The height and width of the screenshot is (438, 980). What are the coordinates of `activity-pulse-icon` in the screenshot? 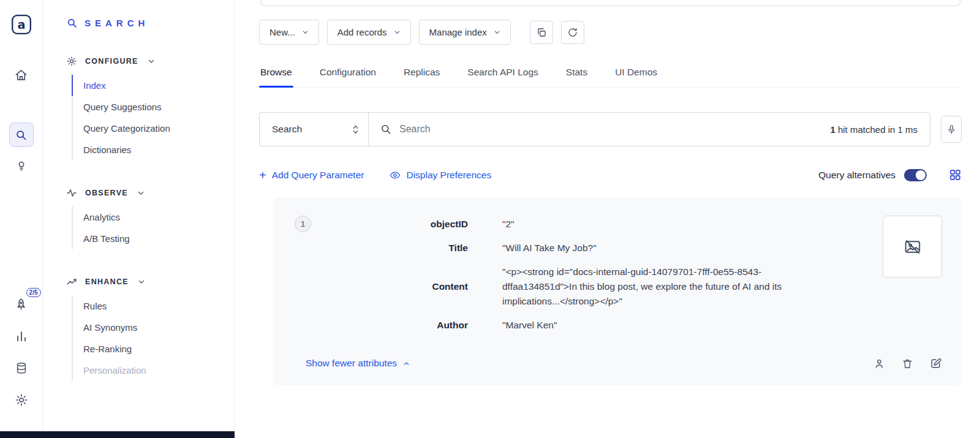 It's located at (72, 193).